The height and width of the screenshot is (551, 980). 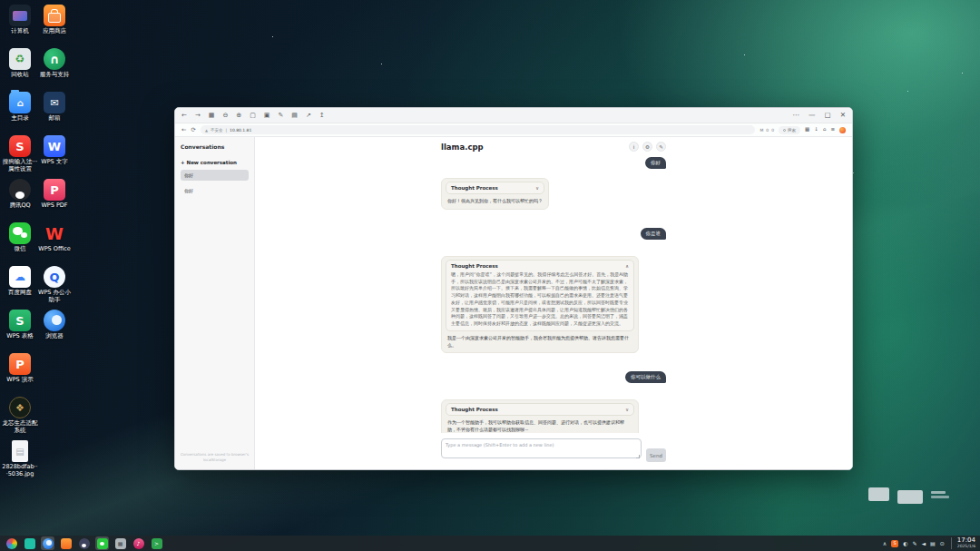 I want to click on more-menu-icon: ⋯, so click(x=797, y=115).